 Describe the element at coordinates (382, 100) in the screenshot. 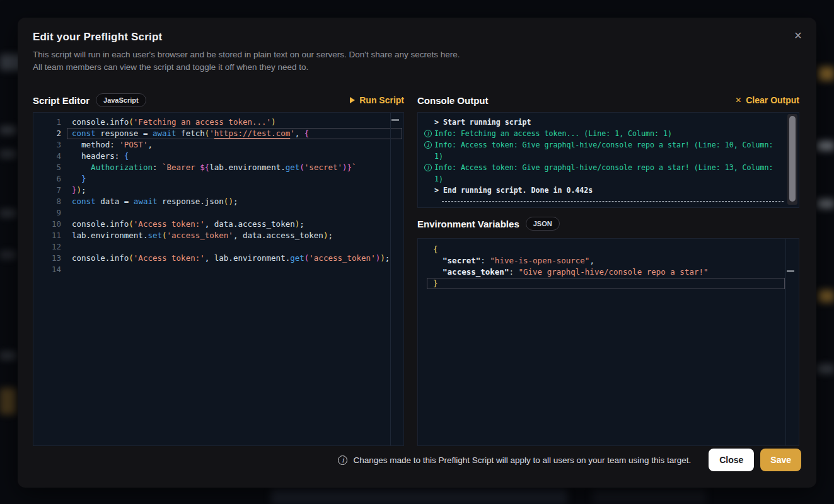

I see `run-script-label: Run Script` at that location.